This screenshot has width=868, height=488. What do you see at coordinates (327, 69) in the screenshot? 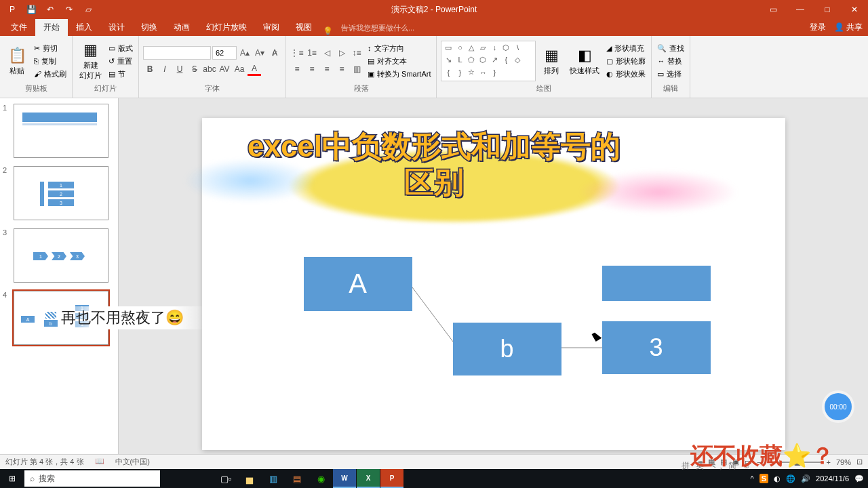
I see `align-right-button: ≡` at bounding box center [327, 69].